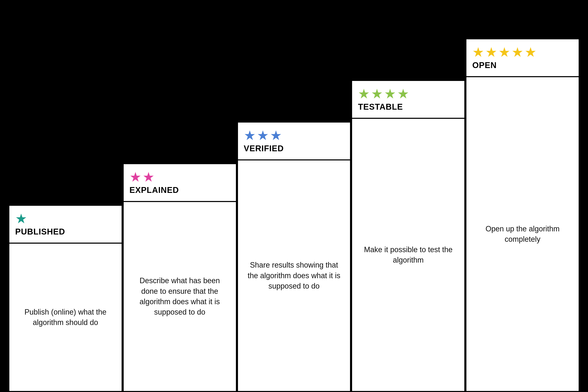 The width and height of the screenshot is (588, 392). Describe the element at coordinates (40, 224) in the screenshot. I see `rating-published: ★ PUBLISHED` at that location.